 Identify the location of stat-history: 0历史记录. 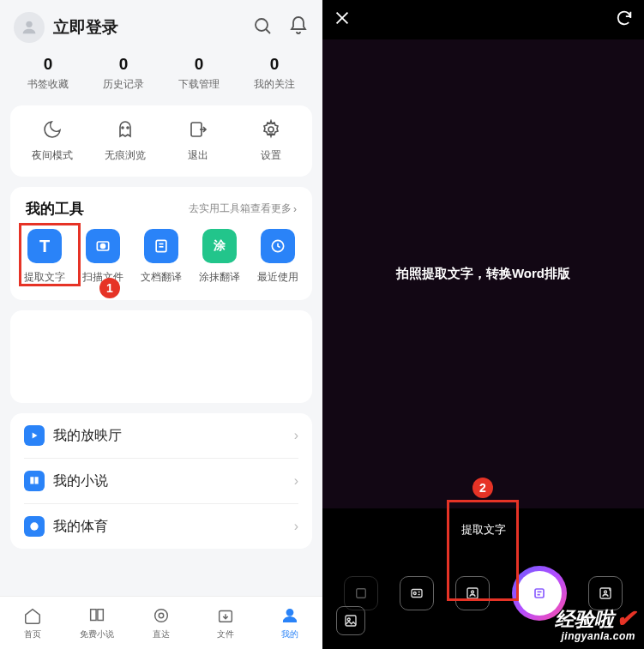
(123, 74).